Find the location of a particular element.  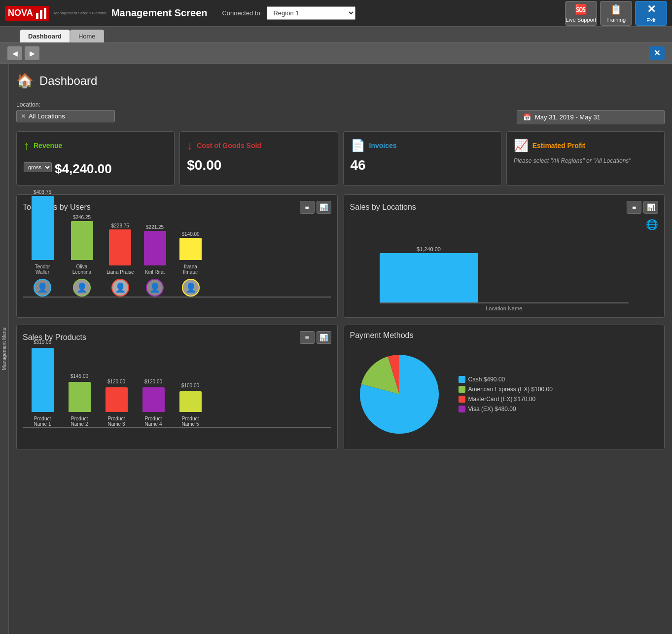

gross-select: gross net is located at coordinates (37, 167).